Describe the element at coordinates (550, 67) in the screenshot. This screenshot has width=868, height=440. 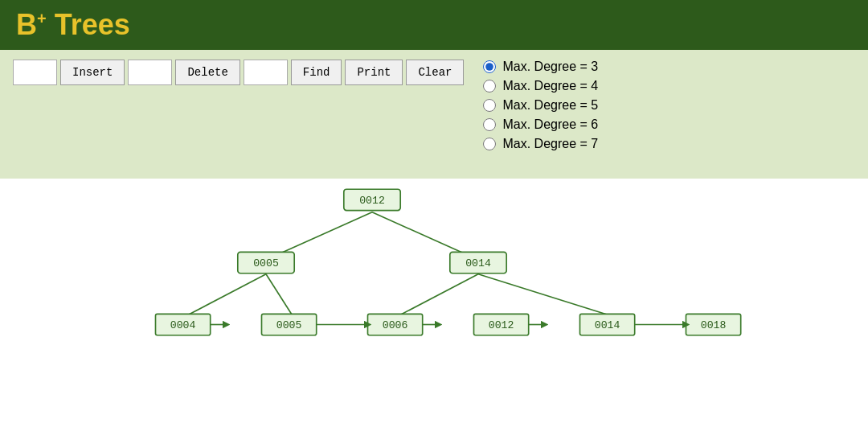
I see `radio-label-degree-3: Max. Degree = 3` at that location.